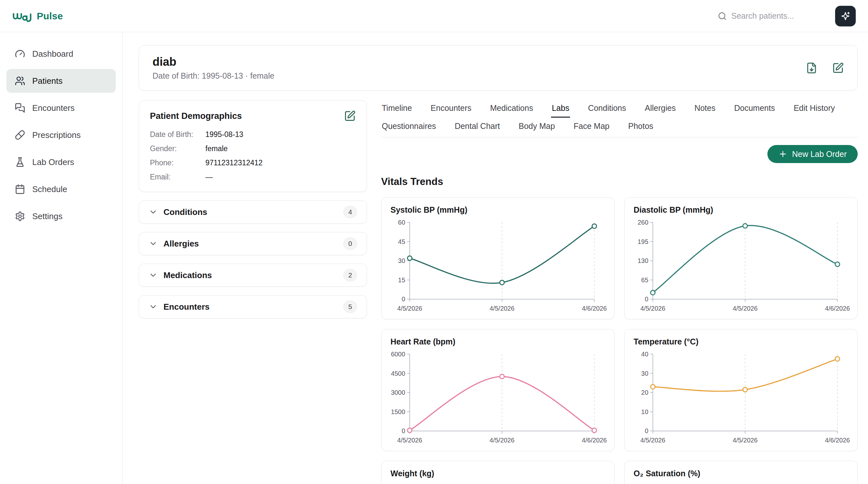 The width and height of the screenshot is (868, 484). Describe the element at coordinates (20, 135) in the screenshot. I see `pill-icon` at that location.